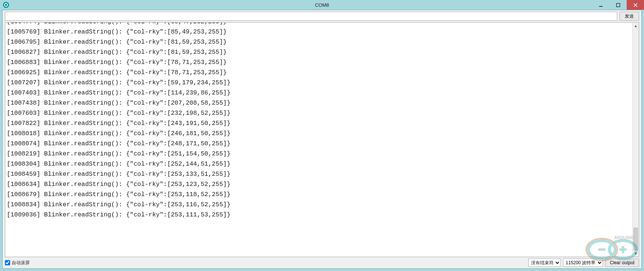 The width and height of the screenshot is (644, 271). Describe the element at coordinates (636, 254) in the screenshot. I see `scroll-down-arrow-icon: ▼` at that location.